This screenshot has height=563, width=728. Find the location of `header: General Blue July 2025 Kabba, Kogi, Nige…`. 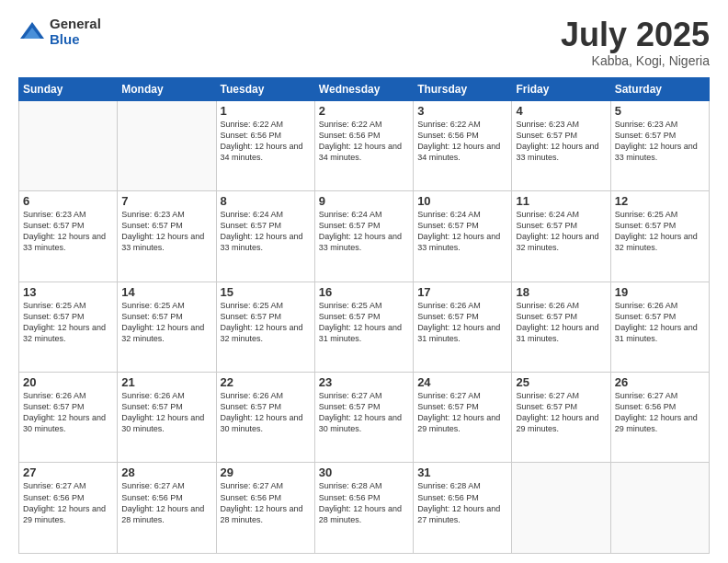

header: General Blue July 2025 Kabba, Kogi, Nige… is located at coordinates (364, 42).